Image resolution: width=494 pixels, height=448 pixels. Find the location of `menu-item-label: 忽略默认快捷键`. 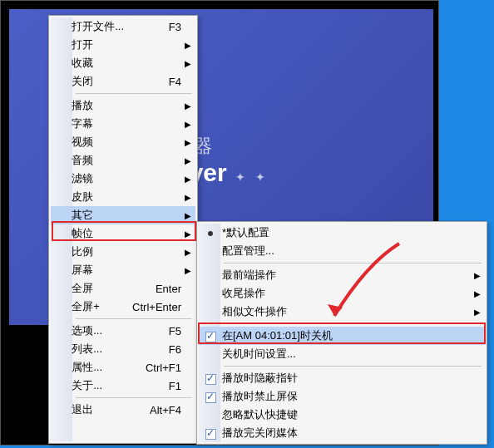

menu-item-label: 忽略默认快捷键 is located at coordinates (317, 415).